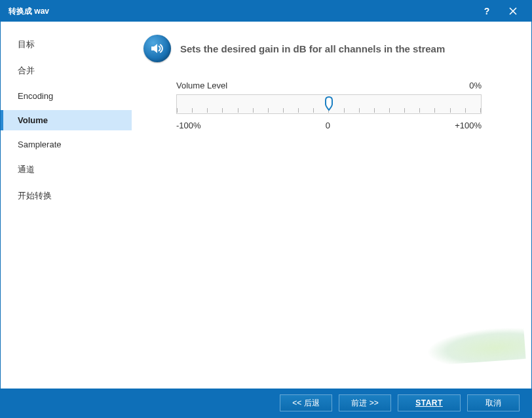 The width and height of the screenshot is (532, 418). Describe the element at coordinates (329, 85) in the screenshot. I see `volume-label-row: Volume Level 0%` at that location.